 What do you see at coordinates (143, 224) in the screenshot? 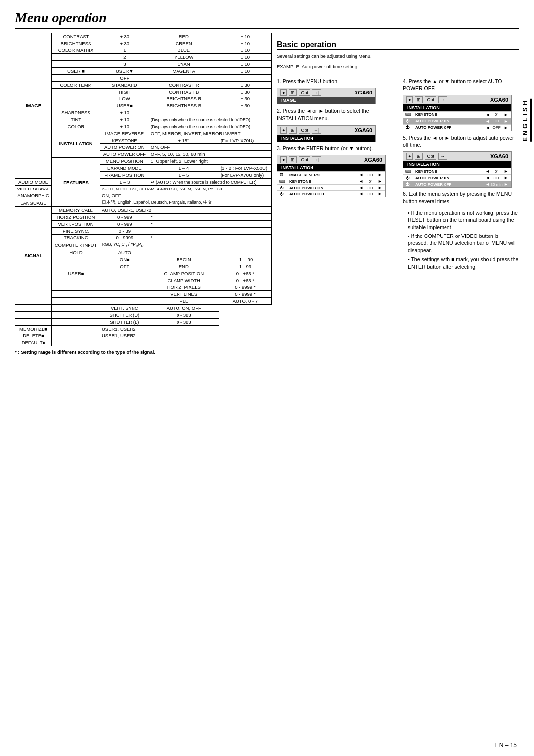
I see `table-row: VERT.POSITION 0 - 999 *` at bounding box center [143, 224].